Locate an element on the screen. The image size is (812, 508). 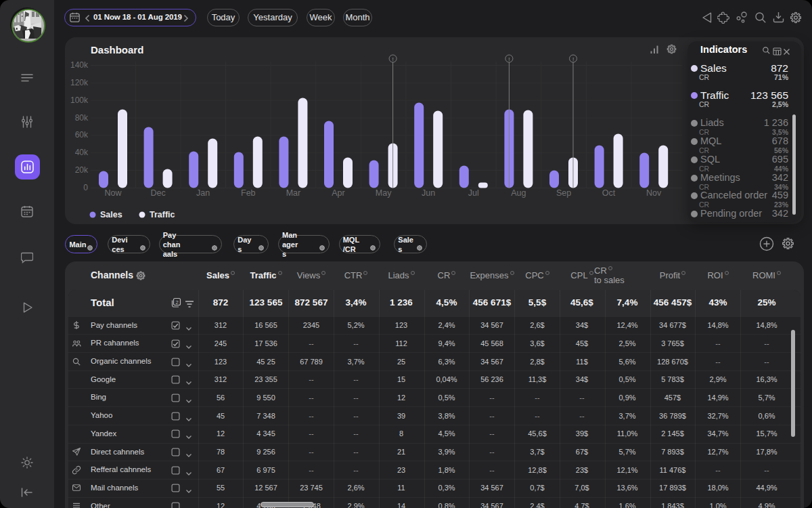
svg-text: Oct is located at coordinates (609, 193).